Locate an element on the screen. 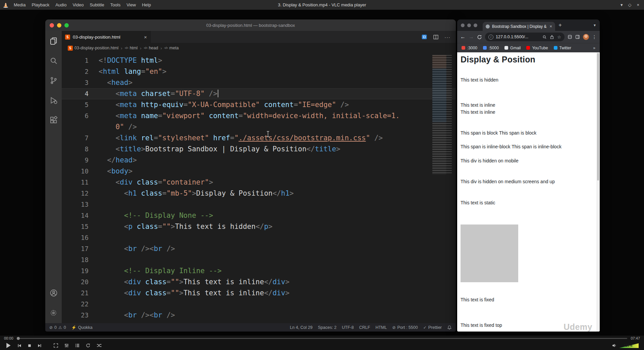 Image resolution: width=644 pixels, height=350 pixels. encoding: UTF-8 is located at coordinates (347, 328).